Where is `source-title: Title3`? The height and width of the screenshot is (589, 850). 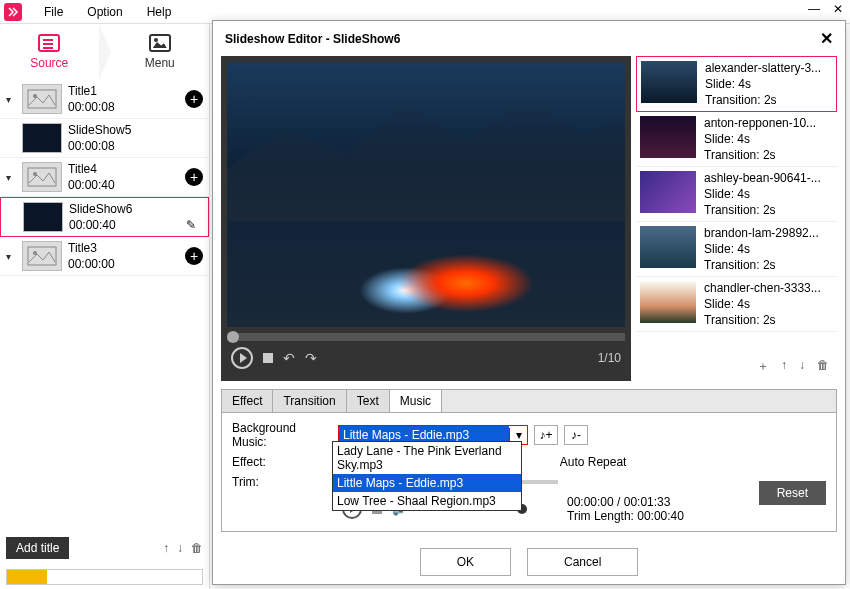 source-title: Title3 is located at coordinates (124, 248).